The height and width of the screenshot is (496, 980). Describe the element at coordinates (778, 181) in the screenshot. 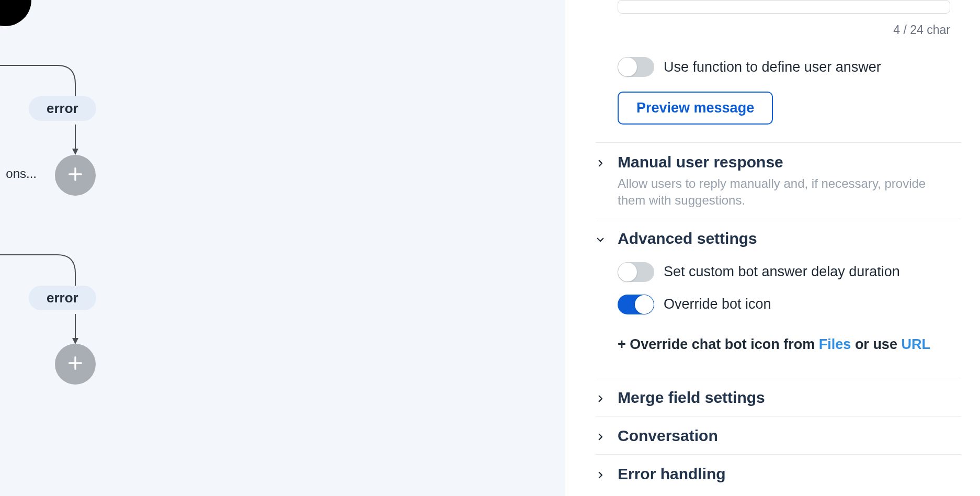

I see `section-manual-user-response: Manual user response Allow users to repl…` at that location.